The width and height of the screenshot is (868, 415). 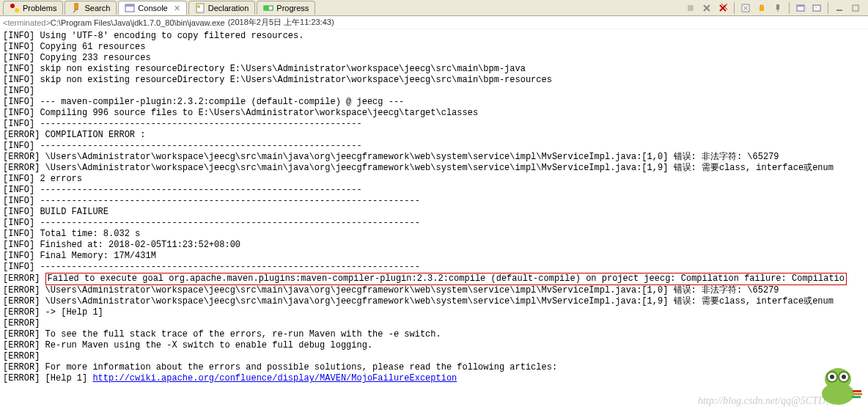 I want to click on error-highlight-box: Failed to execute goal org.apache.maven.…, so click(x=446, y=279).